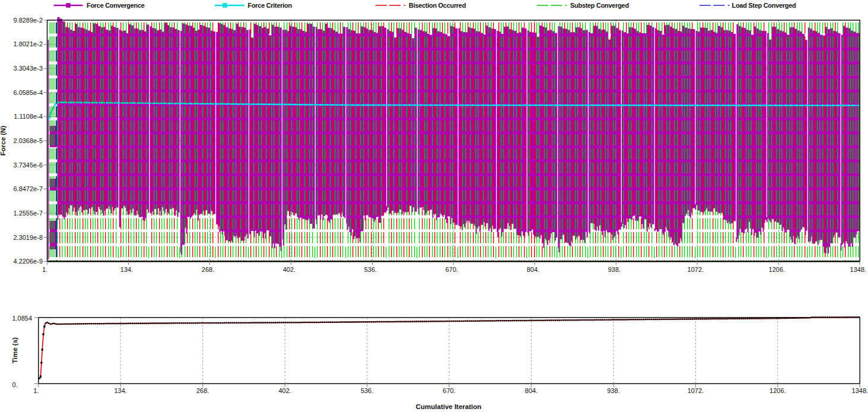 This screenshot has width=868, height=412. What do you see at coordinates (437, 5) in the screenshot?
I see `svg-text: Bisection Occurred` at bounding box center [437, 5].